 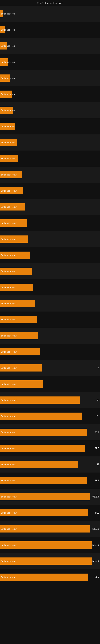 What do you see at coordinates (50, 577) in the screenshot?
I see `bar-row: Bottleneck result54.7` at bounding box center [50, 577].